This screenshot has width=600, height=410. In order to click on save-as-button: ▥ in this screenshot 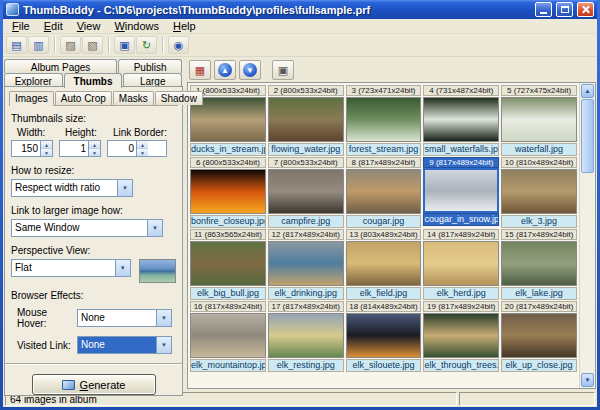, I will do `click(38, 45)`.